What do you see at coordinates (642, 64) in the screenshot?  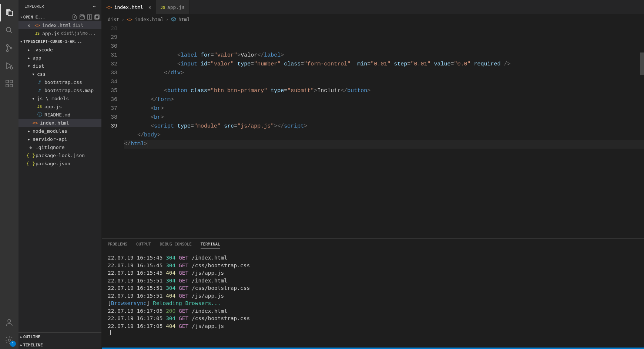 I see `scrollbar-thumb` at bounding box center [642, 64].